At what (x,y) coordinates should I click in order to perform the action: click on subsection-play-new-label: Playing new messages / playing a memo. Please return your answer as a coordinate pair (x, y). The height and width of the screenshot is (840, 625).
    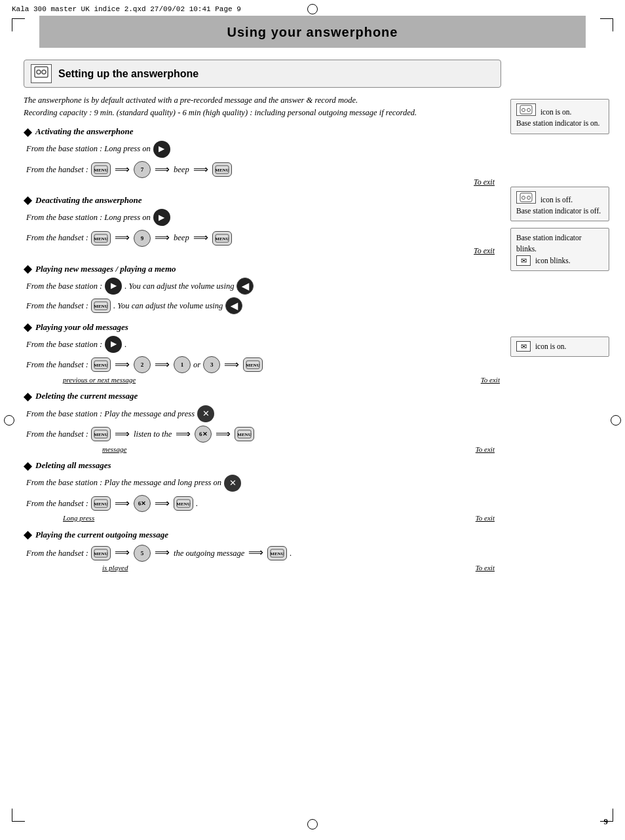
    Looking at the image, I should click on (106, 269).